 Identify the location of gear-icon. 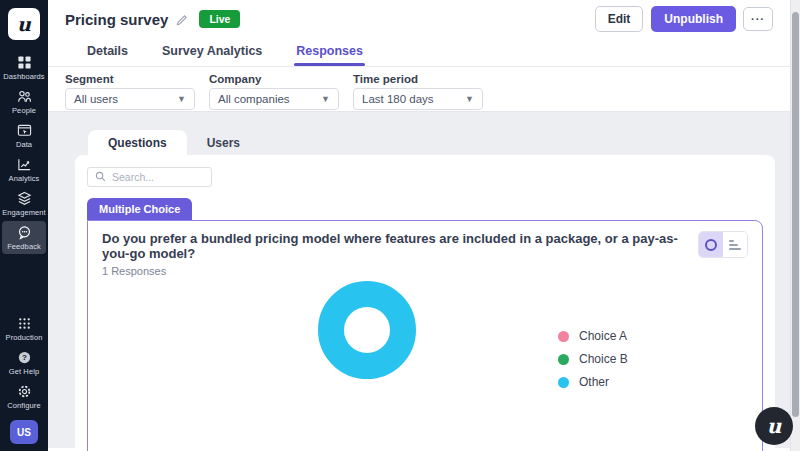
(24, 392).